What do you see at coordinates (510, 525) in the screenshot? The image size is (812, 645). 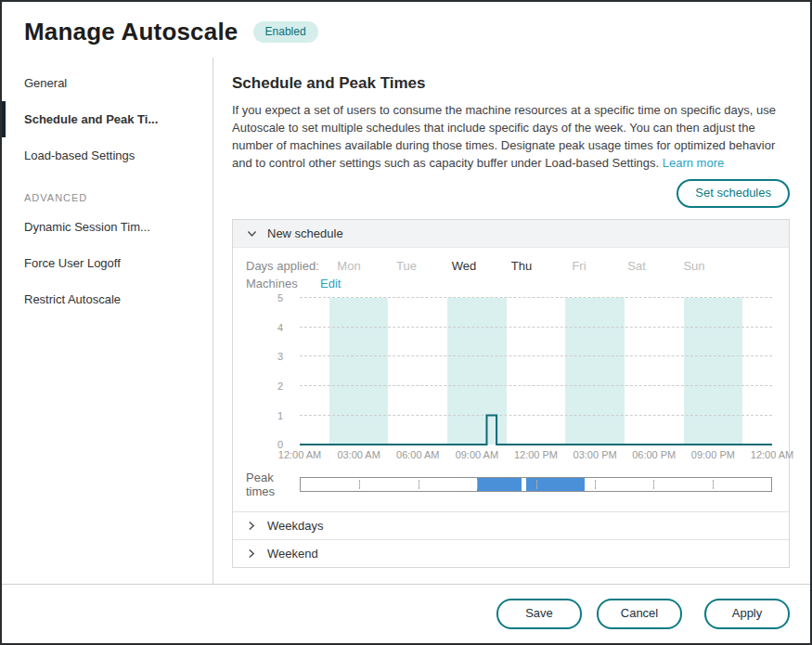 I see `weekdays-header: Weekdays` at bounding box center [510, 525].